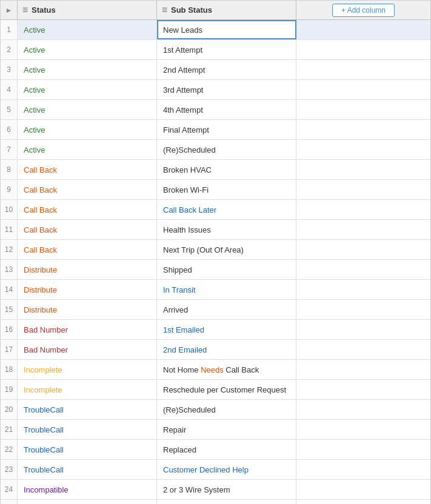  What do you see at coordinates (25, 10) in the screenshot?
I see `status-sort-icon: ☰` at bounding box center [25, 10].